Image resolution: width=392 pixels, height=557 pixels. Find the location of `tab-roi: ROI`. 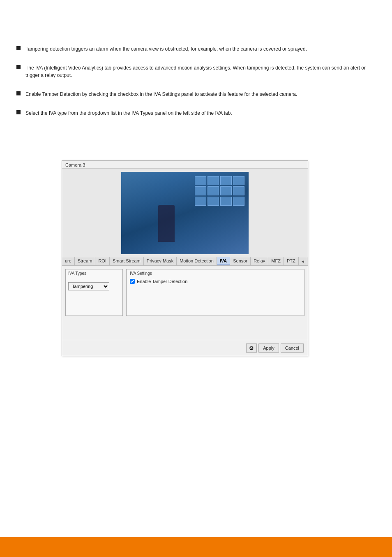

tab-roi: ROI is located at coordinates (103, 261).